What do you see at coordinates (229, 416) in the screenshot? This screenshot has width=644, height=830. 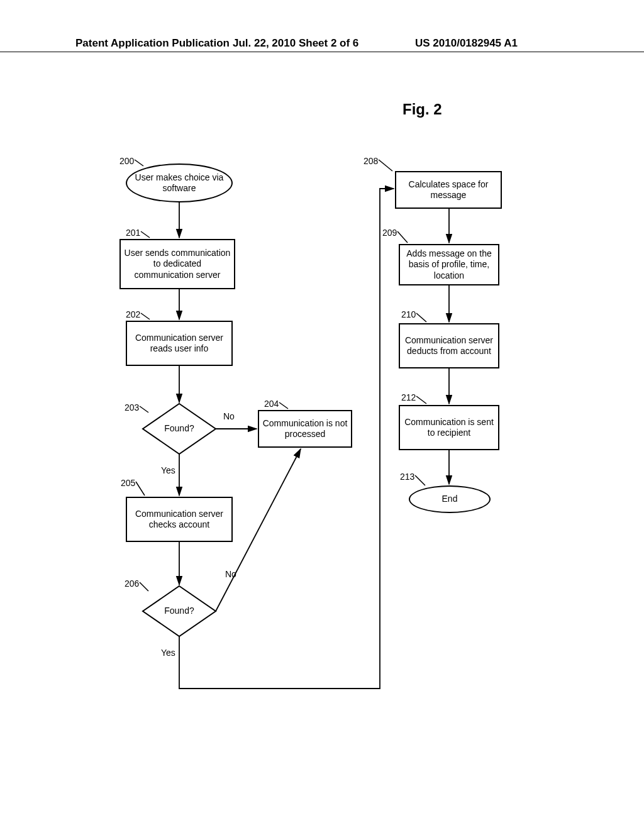 I see `edge-label-no-1: No` at bounding box center [229, 416].